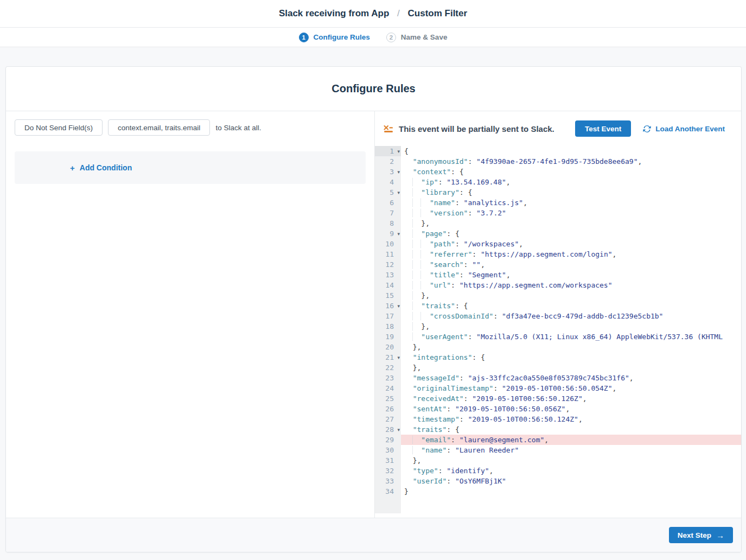  I want to click on code-line: "library": {, so click(571, 192).